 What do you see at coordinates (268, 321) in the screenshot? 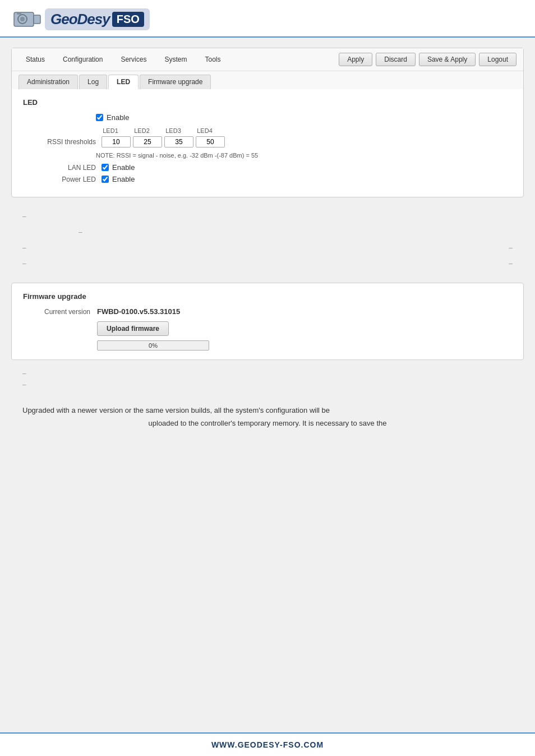
I see `firmware-panel: Firmware upgrade Current version FWBD-01…` at bounding box center [268, 321].